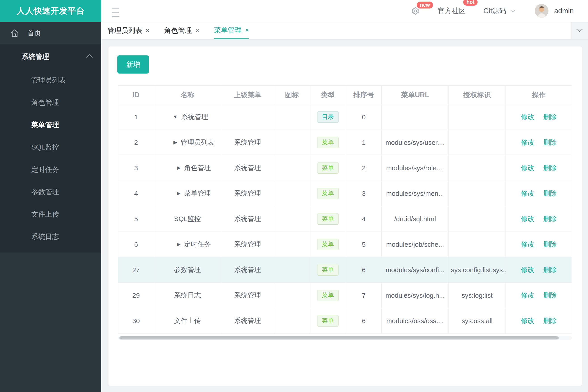 The width and height of the screenshot is (588, 392). Describe the element at coordinates (477, 270) in the screenshot. I see `cell-perms: sys:config:list,sys:..` at that location.